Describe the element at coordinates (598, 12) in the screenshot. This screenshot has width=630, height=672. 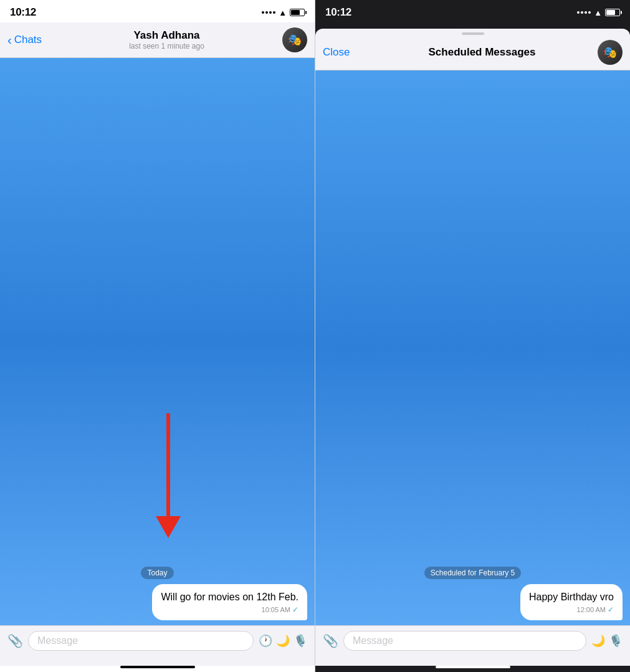
I see `status-icons-right: ▲` at that location.